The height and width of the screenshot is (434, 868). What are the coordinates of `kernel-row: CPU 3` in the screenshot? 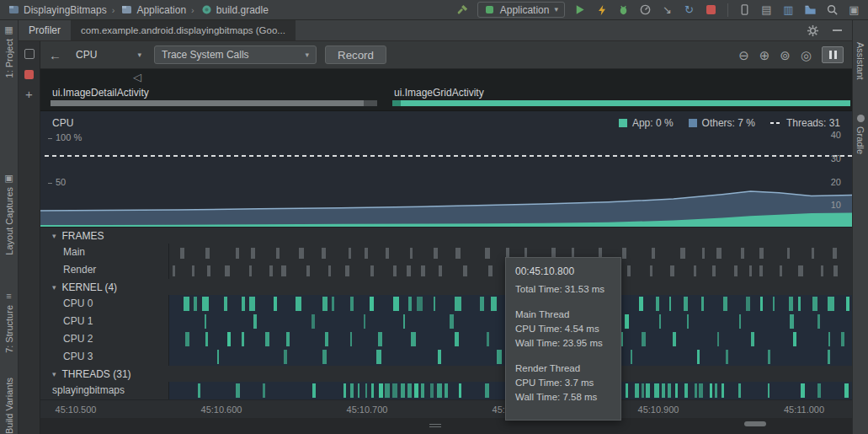 It's located at (446, 357).